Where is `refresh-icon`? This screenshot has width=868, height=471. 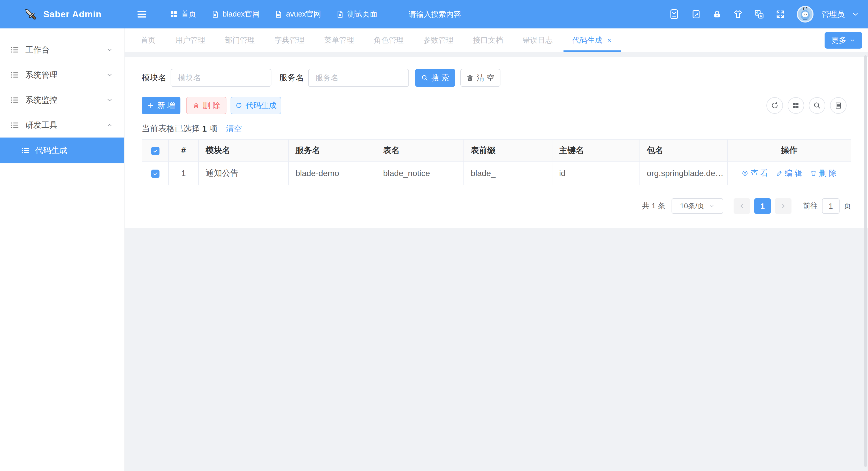 refresh-icon is located at coordinates (775, 106).